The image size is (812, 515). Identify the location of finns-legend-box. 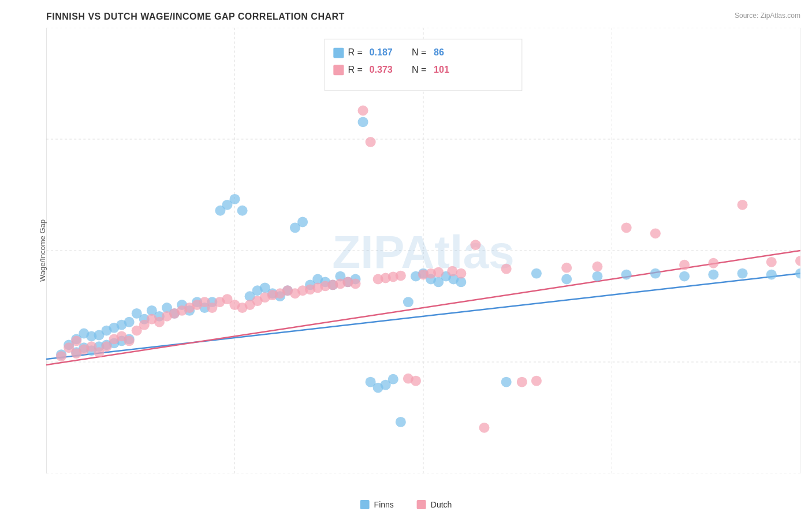
(365, 505).